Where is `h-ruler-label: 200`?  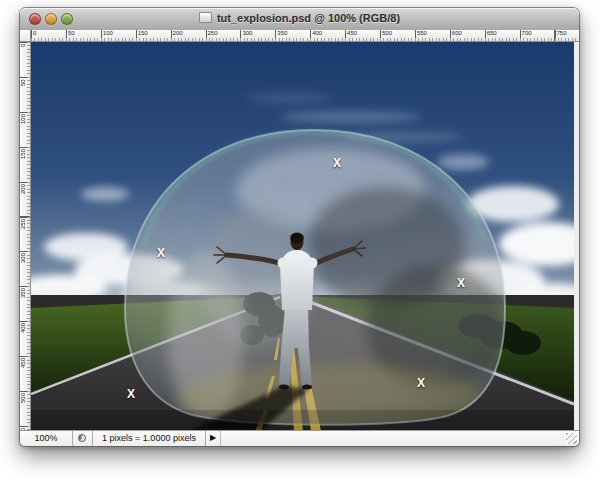
h-ruler-label: 200 is located at coordinates (178, 34).